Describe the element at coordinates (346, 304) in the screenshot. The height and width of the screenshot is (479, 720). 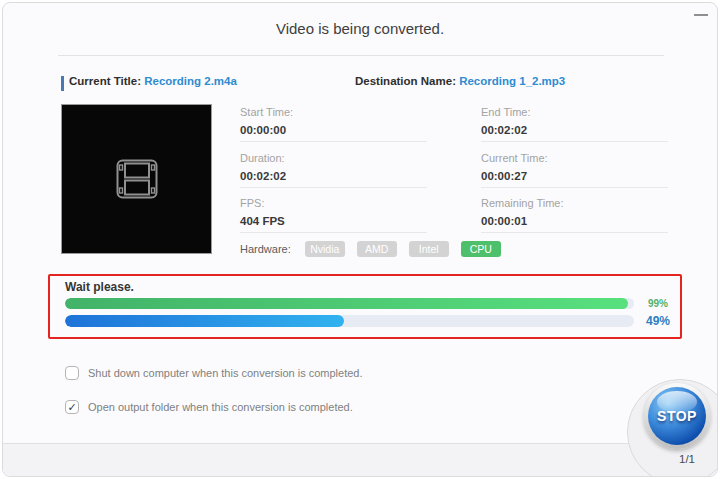
I see `progress-fill-total` at that location.